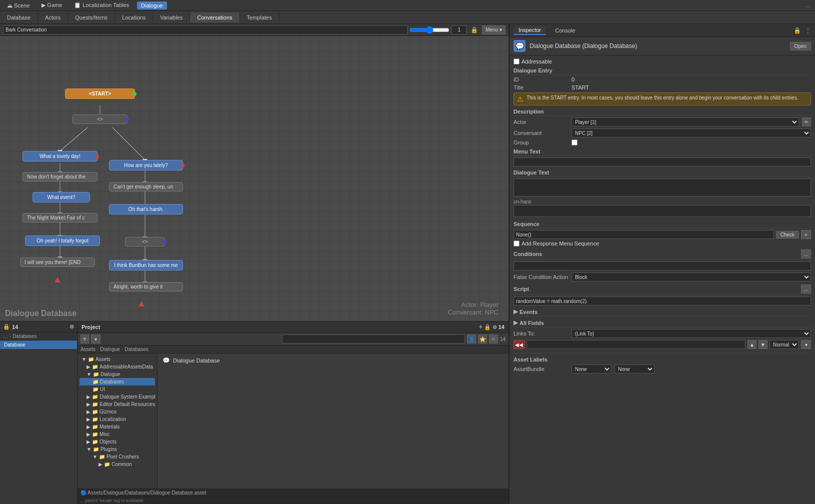 Image resolution: width=815 pixels, height=504 pixels. What do you see at coordinates (691, 334) in the screenshot?
I see `links-to-dropdown: (Link To)` at bounding box center [691, 334].